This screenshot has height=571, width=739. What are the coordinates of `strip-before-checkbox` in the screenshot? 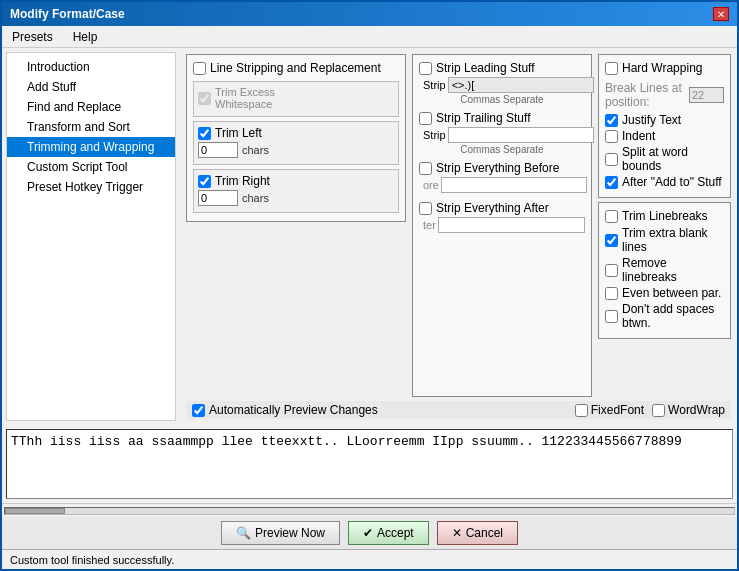 It's located at (426, 168).